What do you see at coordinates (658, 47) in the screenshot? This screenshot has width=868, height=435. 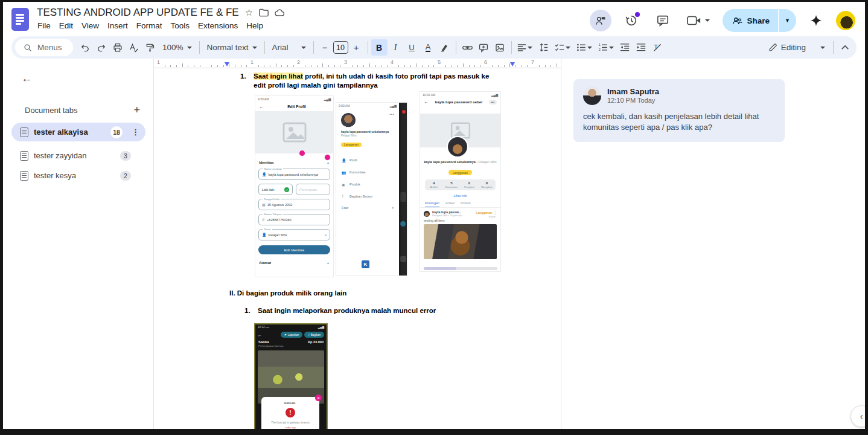 I see `clear-formatting-button: T` at bounding box center [658, 47].